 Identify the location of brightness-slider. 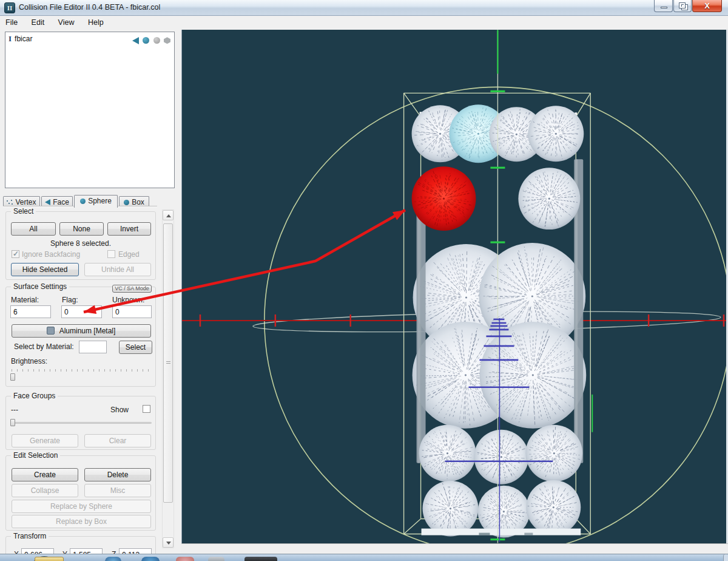
(13, 377).